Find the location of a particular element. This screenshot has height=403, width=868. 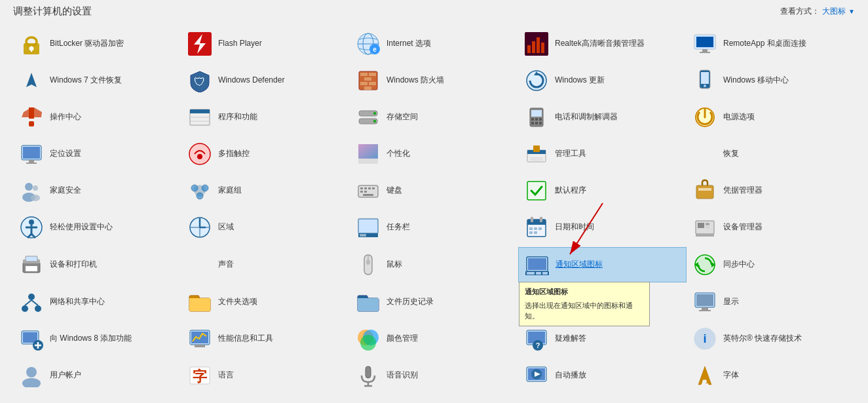

item-location: 定位设置 is located at coordinates (97, 154).